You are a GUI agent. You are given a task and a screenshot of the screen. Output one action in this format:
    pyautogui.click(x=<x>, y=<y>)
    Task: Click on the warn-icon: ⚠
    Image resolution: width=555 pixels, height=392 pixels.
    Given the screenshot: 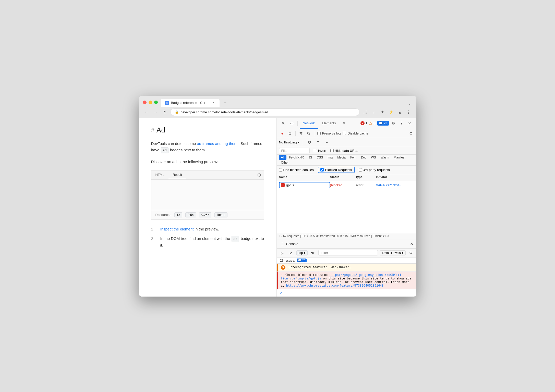 What is the action you would take?
    pyautogui.click(x=371, y=123)
    